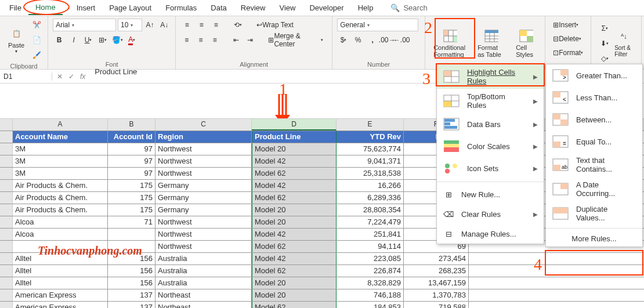  What do you see at coordinates (287, 8) in the screenshot?
I see `tab-view: View` at bounding box center [287, 8].